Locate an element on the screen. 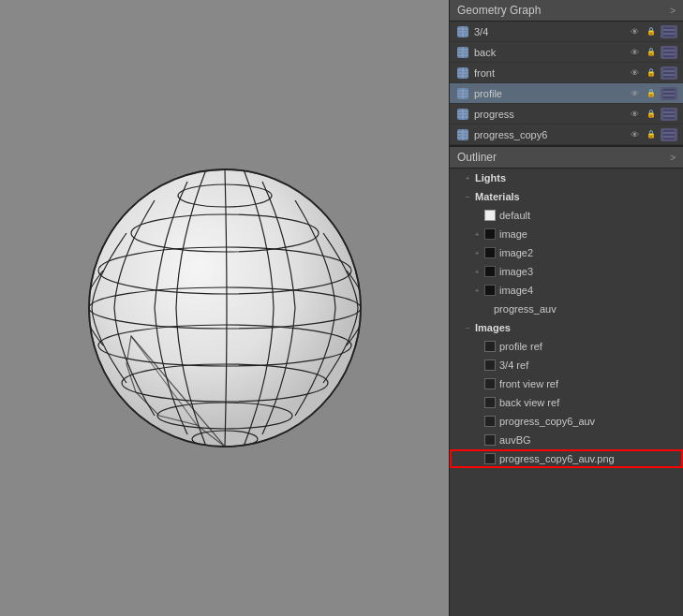  outliner-row-default: default is located at coordinates (566, 215).